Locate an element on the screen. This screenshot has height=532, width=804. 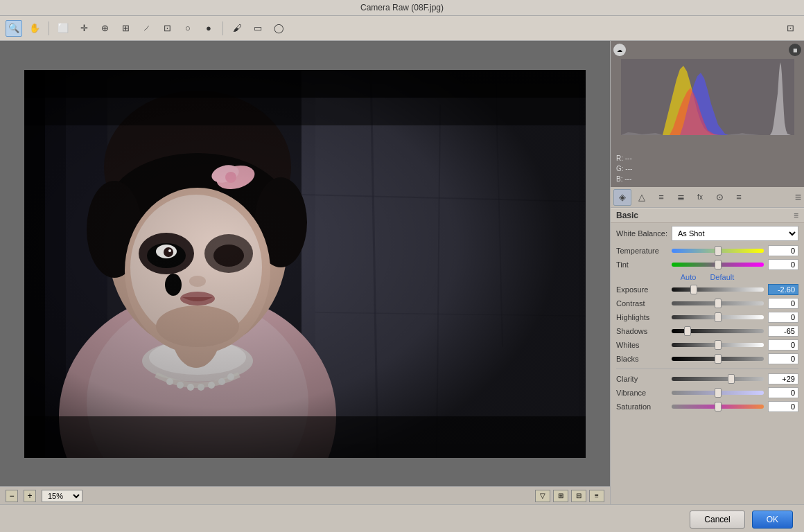
divider is located at coordinates (707, 369).